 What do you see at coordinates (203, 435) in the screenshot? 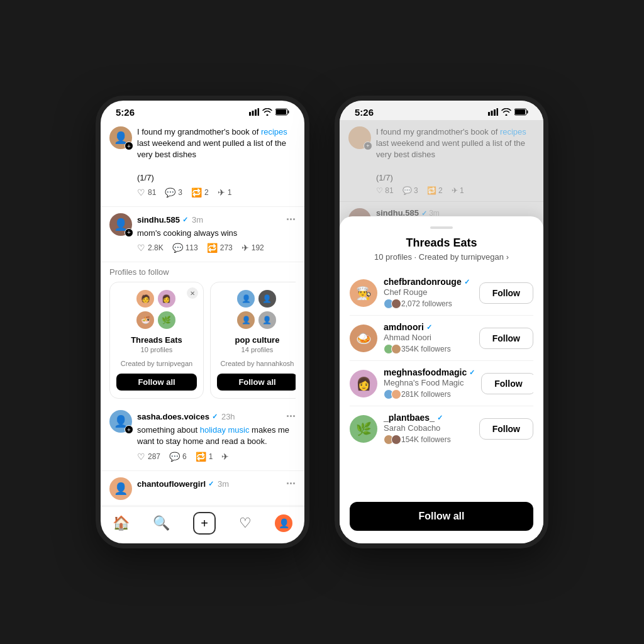
I see `post-3-header: 👤 + sasha.does.voices ✓ 23h ··· somethin…` at bounding box center [203, 435].